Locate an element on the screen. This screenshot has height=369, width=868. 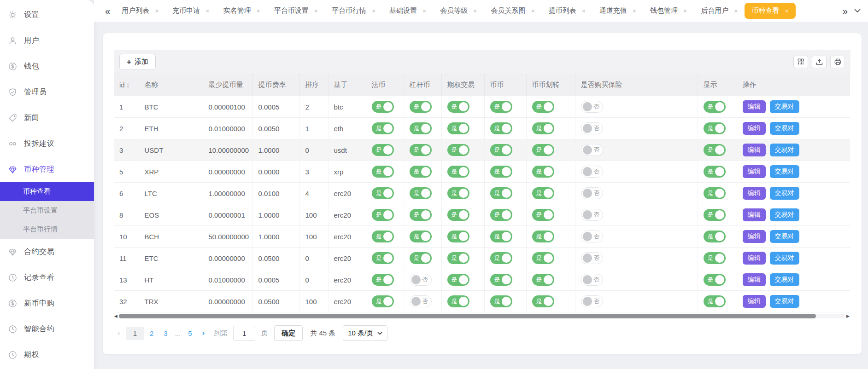
sidebar-item-1: 设置 is located at coordinates (47, 15).